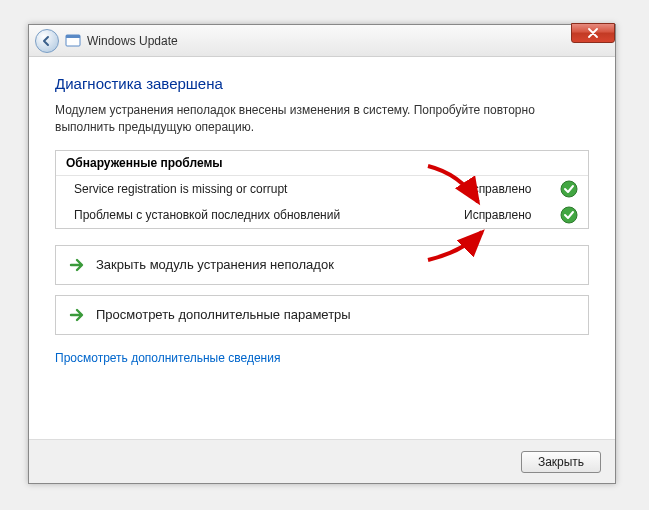  What do you see at coordinates (561, 462) in the screenshot?
I see `close-button-label: Закрыть` at bounding box center [561, 462].